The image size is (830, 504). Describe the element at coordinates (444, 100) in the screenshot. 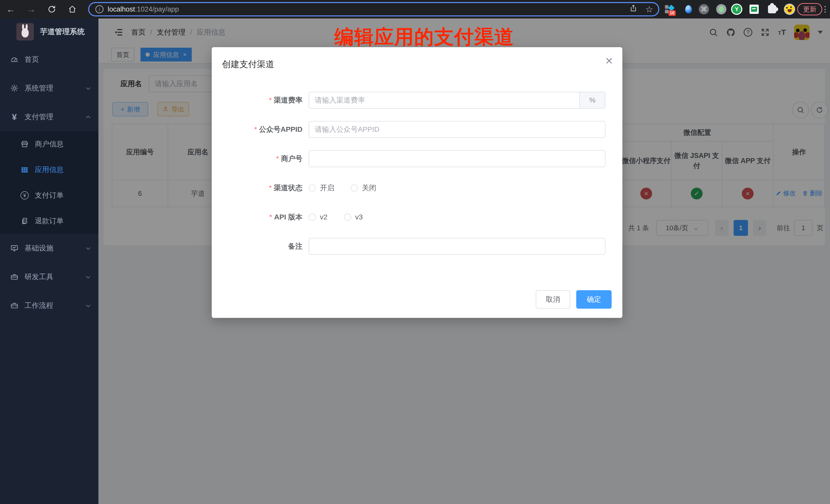

I see `rate-input` at that location.